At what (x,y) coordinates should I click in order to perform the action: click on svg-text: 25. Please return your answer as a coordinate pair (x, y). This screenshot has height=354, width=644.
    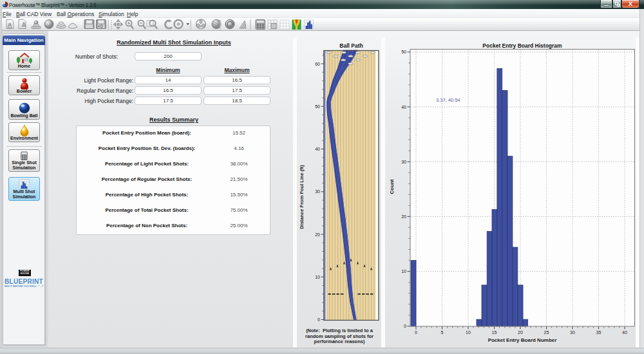
    Looking at the image, I should click on (547, 332).